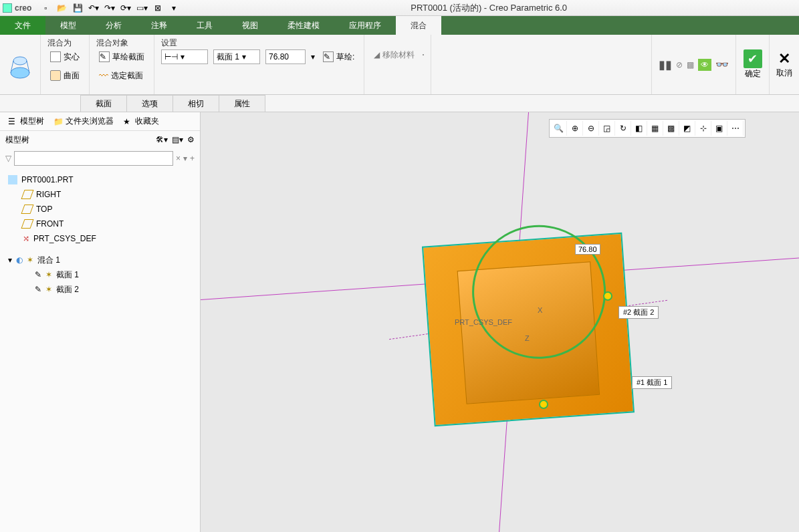 Image resolution: width=799 pixels, height=532 pixels. I want to click on qat-regen-icon: ⟳▾, so click(126, 8).